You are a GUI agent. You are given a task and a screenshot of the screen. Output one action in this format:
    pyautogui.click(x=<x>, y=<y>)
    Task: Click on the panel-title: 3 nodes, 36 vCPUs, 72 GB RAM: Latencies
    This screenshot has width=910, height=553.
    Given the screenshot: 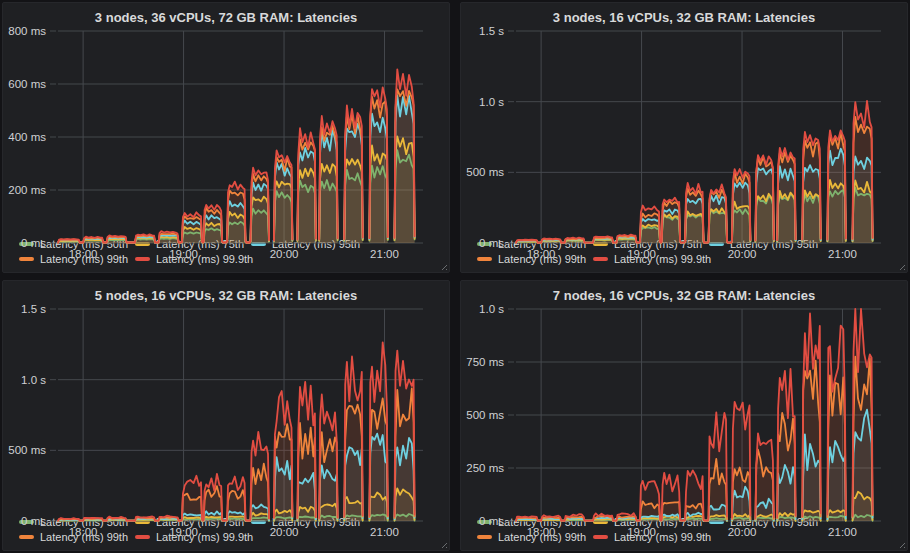 What is the action you would take?
    pyautogui.click(x=226, y=14)
    